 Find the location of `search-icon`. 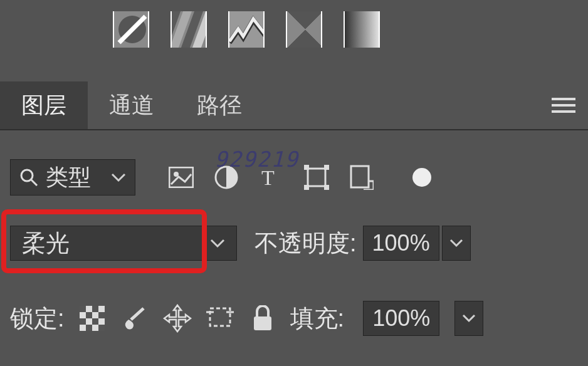

search-icon is located at coordinates (29, 177).